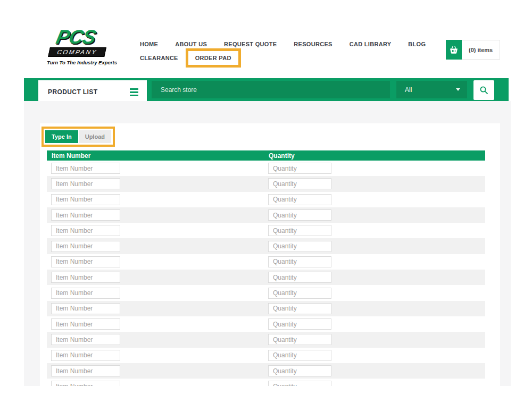 Image resolution: width=532 pixels, height=411 pixels. I want to click on table-header-row: Item Number Quantity, so click(266, 155).